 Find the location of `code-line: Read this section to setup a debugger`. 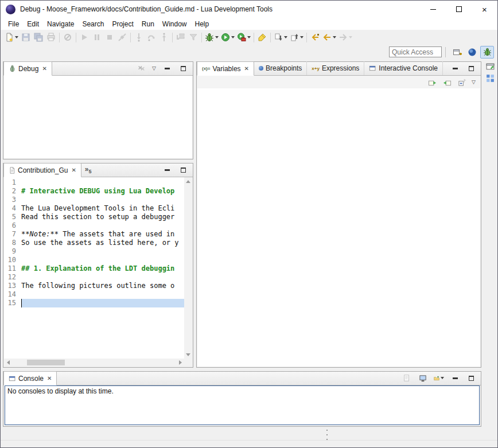

code-line: Read this section to setup a debugger is located at coordinates (103, 217).